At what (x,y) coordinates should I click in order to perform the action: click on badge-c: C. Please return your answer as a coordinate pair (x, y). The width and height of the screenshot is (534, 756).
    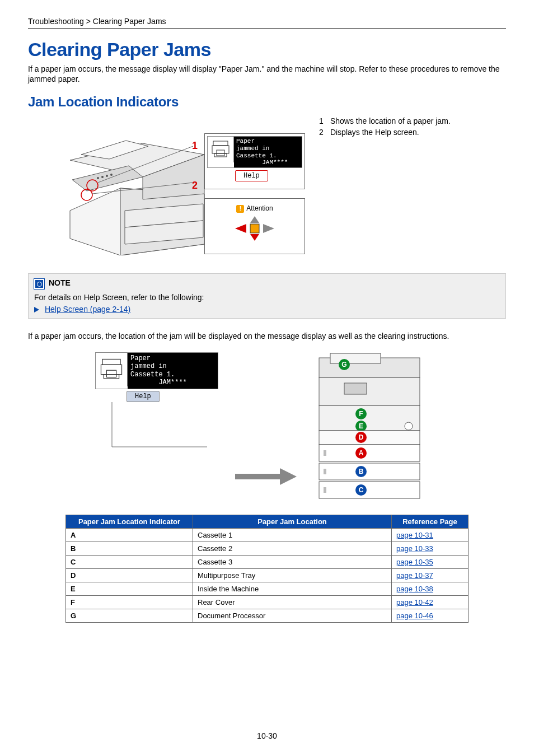
    Looking at the image, I should click on (362, 490).